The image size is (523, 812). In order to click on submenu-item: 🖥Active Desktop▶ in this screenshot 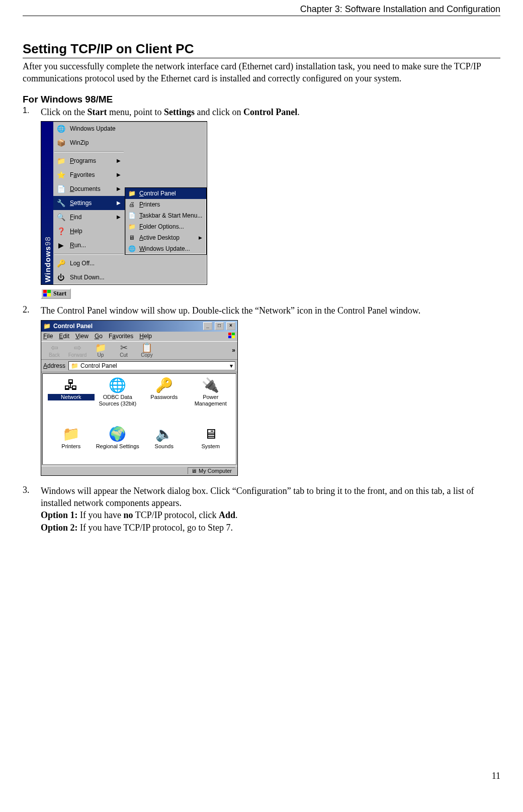, I will do `click(166, 238)`.